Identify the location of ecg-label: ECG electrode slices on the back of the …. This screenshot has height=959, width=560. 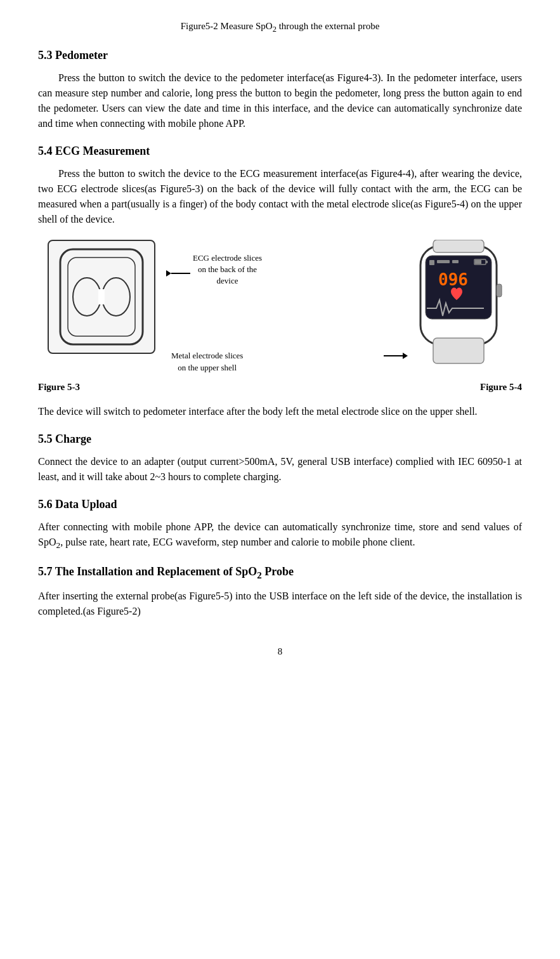
(227, 270).